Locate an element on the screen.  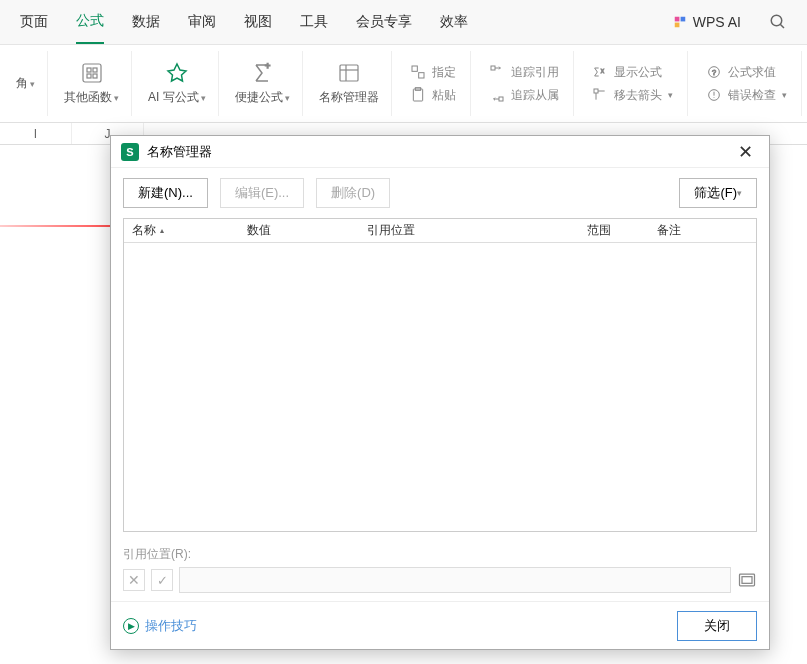
table-header: 名称▴ 数值 引用位置 范围 备注 is located at coordinates (440, 231).